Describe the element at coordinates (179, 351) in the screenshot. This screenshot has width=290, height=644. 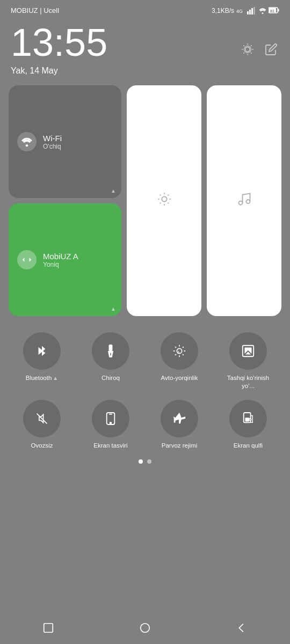
I see `auto-brightness-button: A` at that location.